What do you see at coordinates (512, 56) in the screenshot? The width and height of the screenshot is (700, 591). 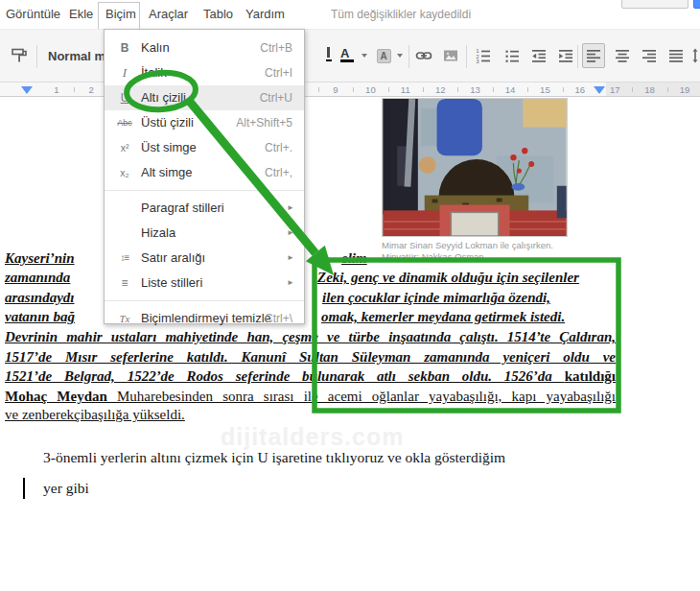 I see `bulleted-list-button` at bounding box center [512, 56].